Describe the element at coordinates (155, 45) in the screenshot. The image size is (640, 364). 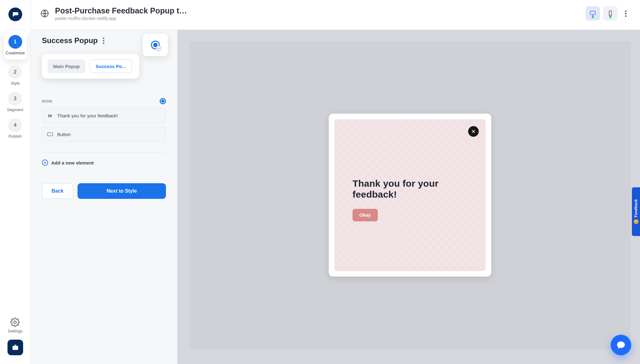
I see `target-icon: +` at that location.